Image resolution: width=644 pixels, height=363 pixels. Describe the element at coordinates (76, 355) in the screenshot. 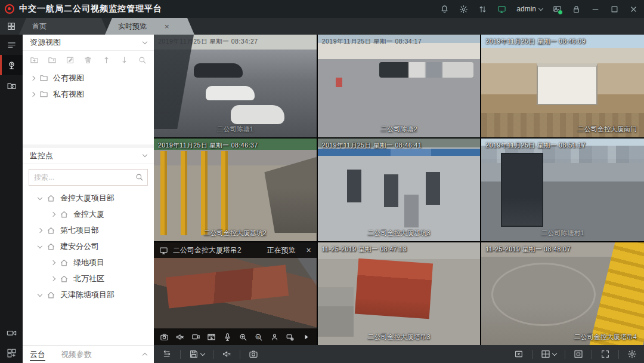

I see `tab-video-params: 视频参数` at that location.